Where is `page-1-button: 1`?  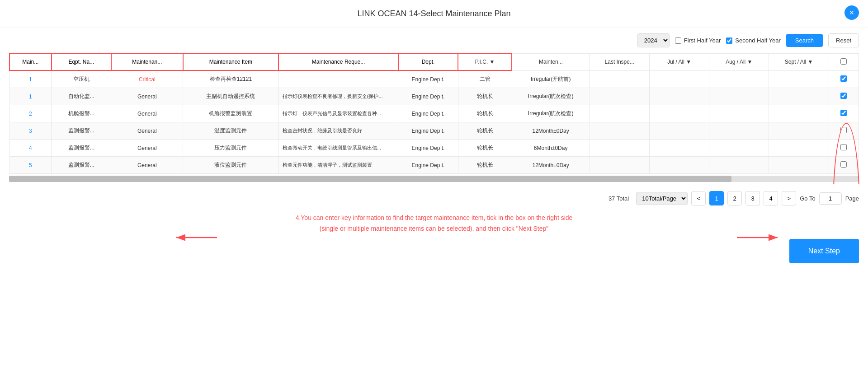
page-1-button: 1 is located at coordinates (717, 198).